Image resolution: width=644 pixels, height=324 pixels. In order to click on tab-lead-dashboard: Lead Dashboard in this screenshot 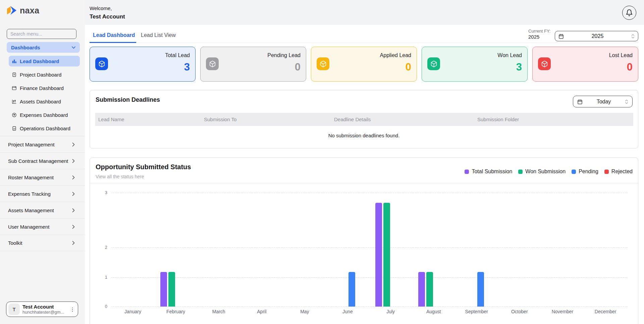, I will do `click(114, 35)`.